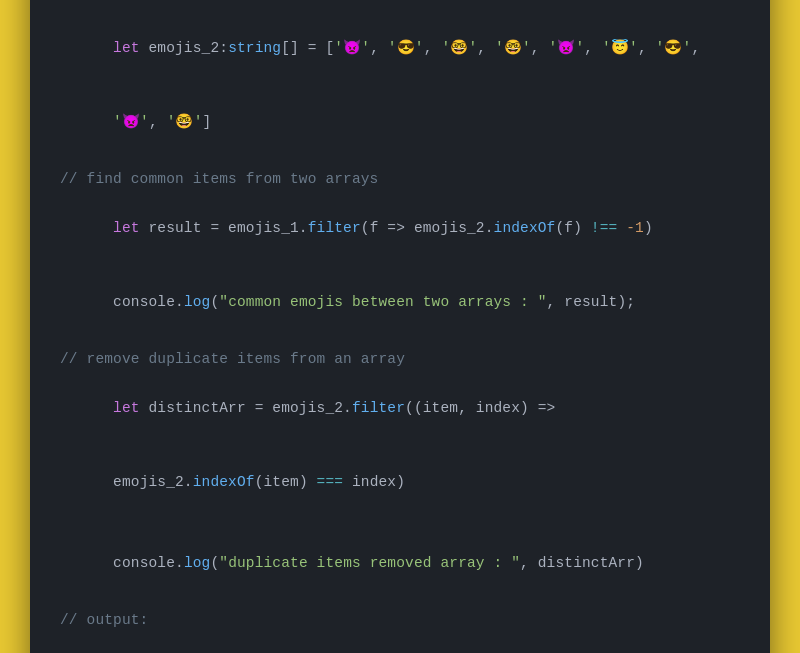 The image size is (800, 653). What do you see at coordinates (400, 642) in the screenshot?
I see `output-line-1: common emojis between two arrays : [ '😎'…` at bounding box center [400, 642].